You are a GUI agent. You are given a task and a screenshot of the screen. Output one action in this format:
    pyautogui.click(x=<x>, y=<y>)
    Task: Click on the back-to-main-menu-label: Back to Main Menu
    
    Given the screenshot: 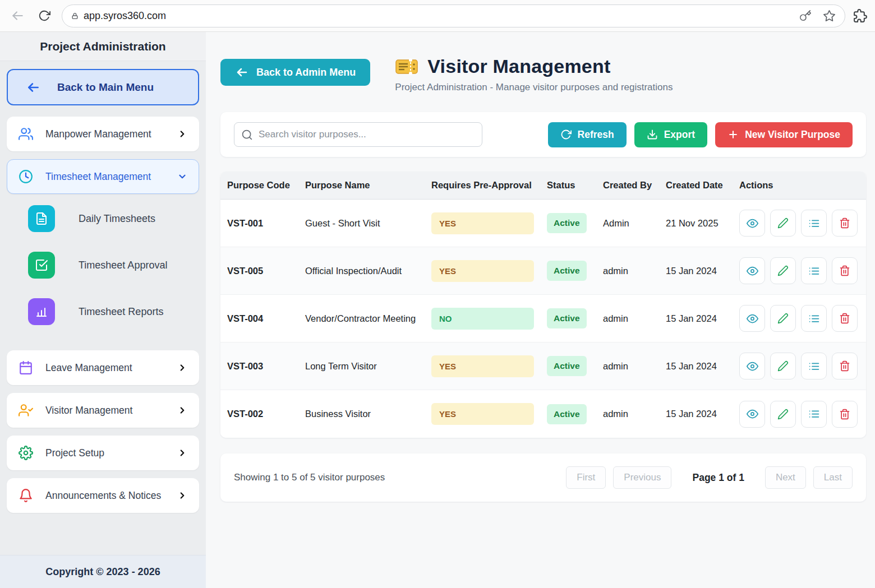 What is the action you would take?
    pyautogui.click(x=105, y=87)
    